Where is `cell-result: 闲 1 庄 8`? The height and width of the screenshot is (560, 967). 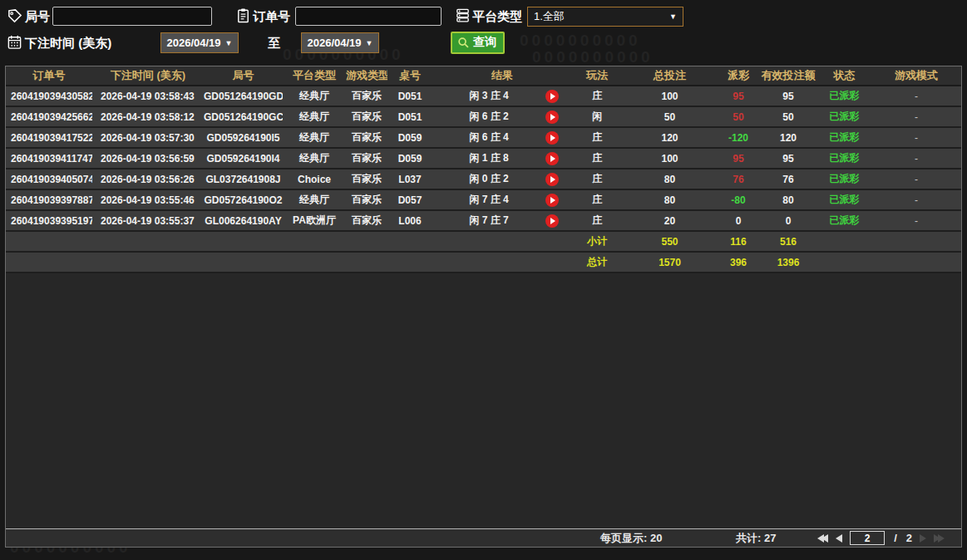
cell-result: 闲 1 庄 8 is located at coordinates (502, 158).